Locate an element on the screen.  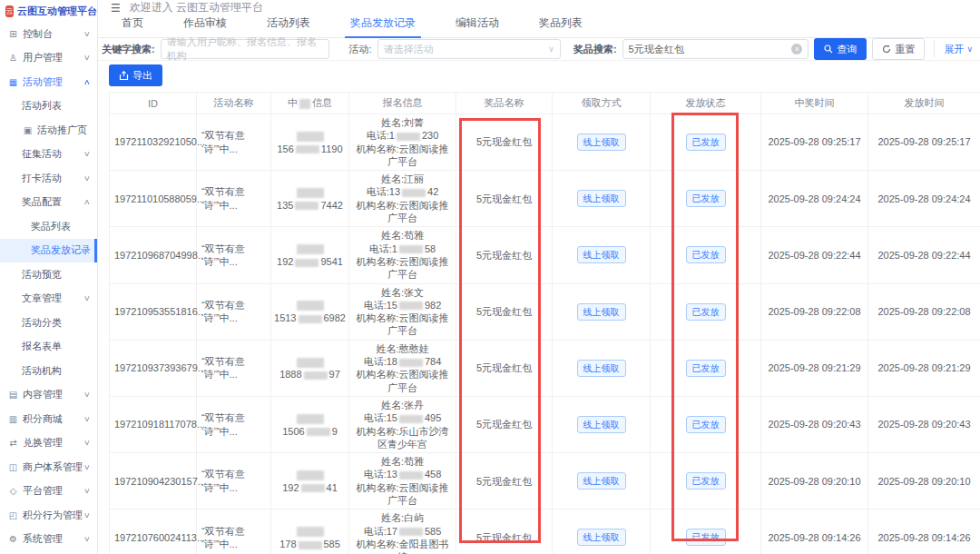
signup-org: 机构名称:金阳县图书馆 is located at coordinates (403, 546).